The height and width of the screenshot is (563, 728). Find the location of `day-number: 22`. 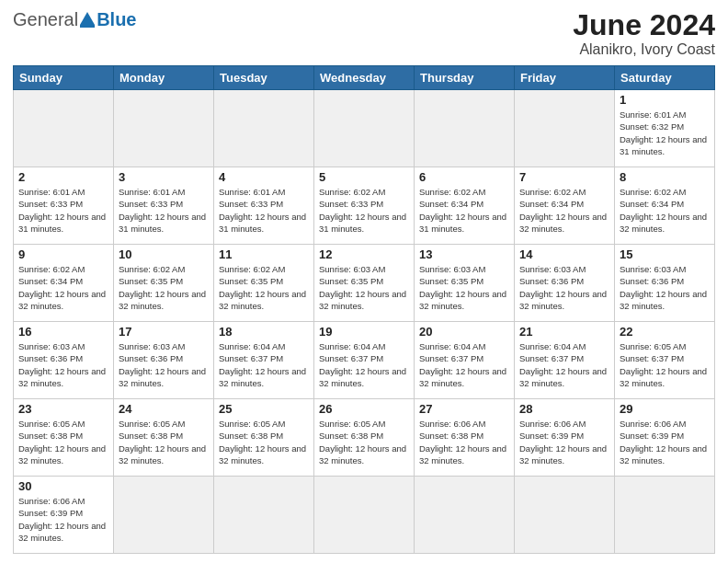

day-number: 22 is located at coordinates (665, 331).